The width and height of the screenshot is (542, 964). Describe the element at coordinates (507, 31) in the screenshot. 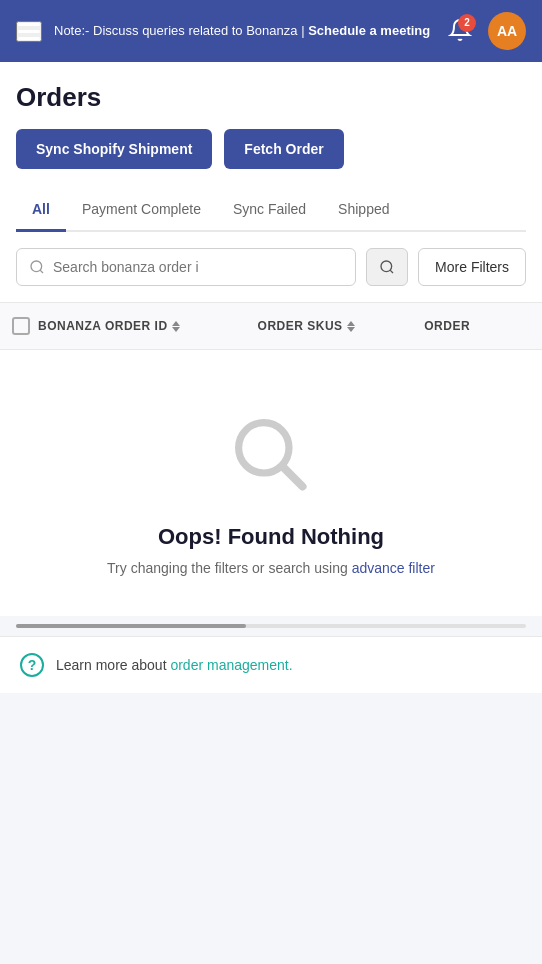

I see `avatar-button: AA` at that location.